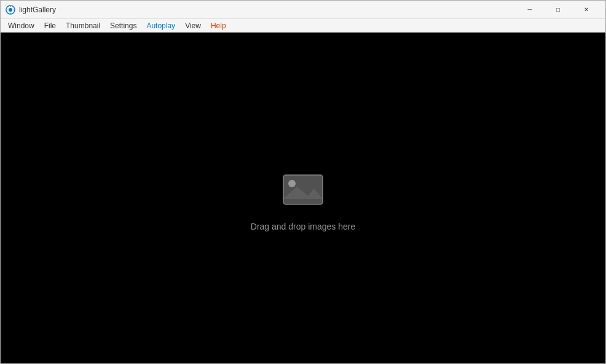 The image size is (606, 364). Describe the element at coordinates (83, 26) in the screenshot. I see `menu-item-thumbnail: Thumbnail` at that location.